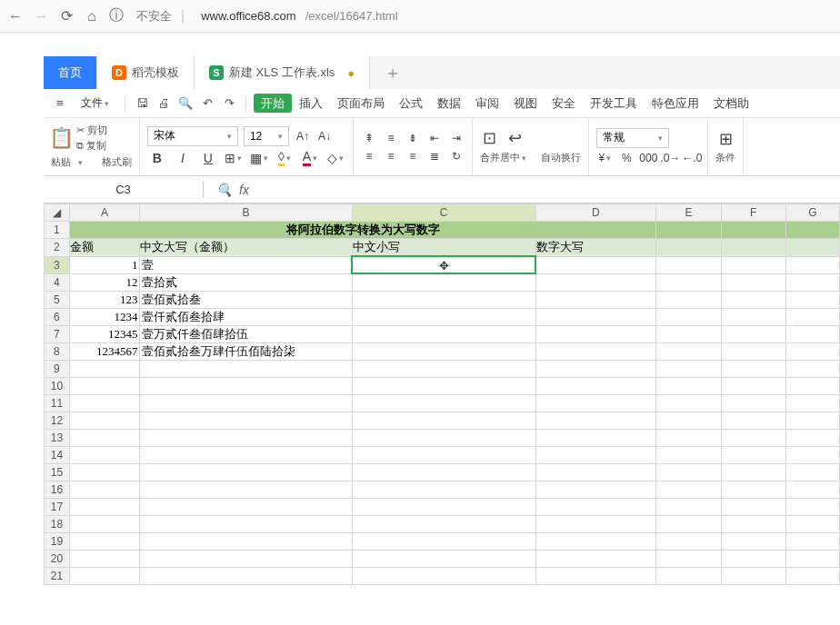 This screenshot has width=840, height=625. What do you see at coordinates (71, 73) in the screenshot?
I see `tab-home: 首页` at bounding box center [71, 73].